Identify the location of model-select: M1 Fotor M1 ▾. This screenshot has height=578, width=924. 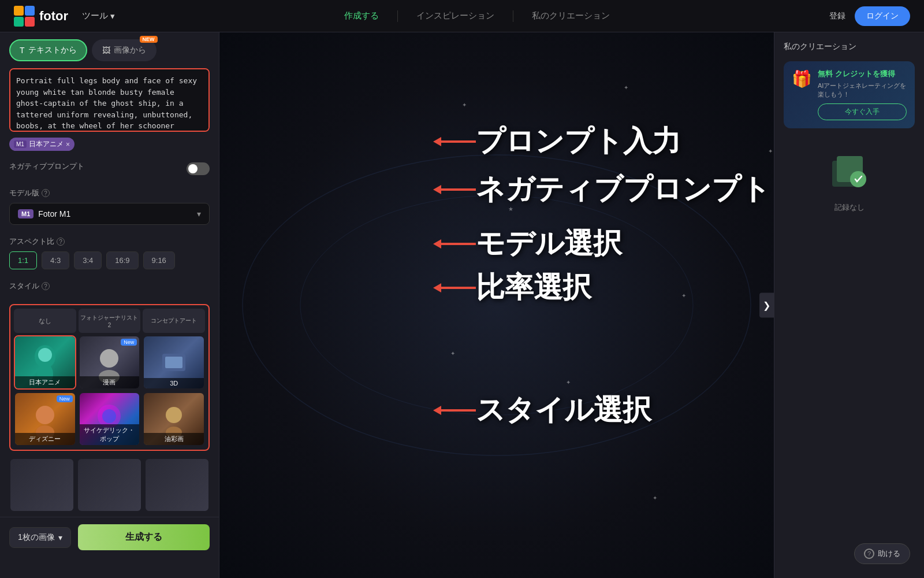
(110, 214).